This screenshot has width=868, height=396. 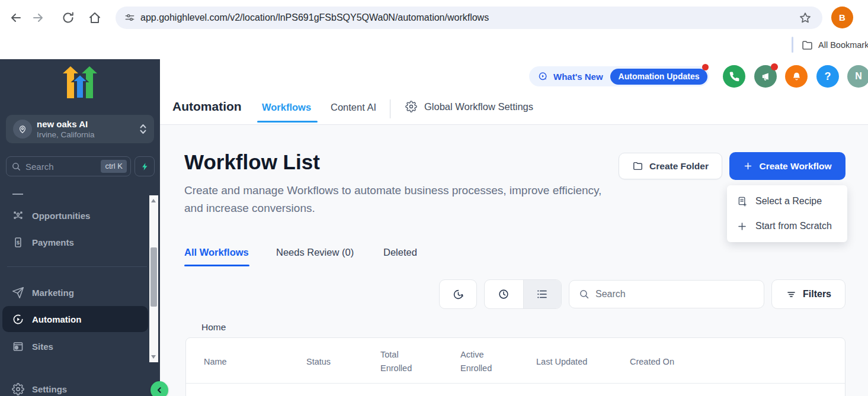 What do you see at coordinates (143, 129) in the screenshot?
I see `chevron-up-down-icon` at bounding box center [143, 129].